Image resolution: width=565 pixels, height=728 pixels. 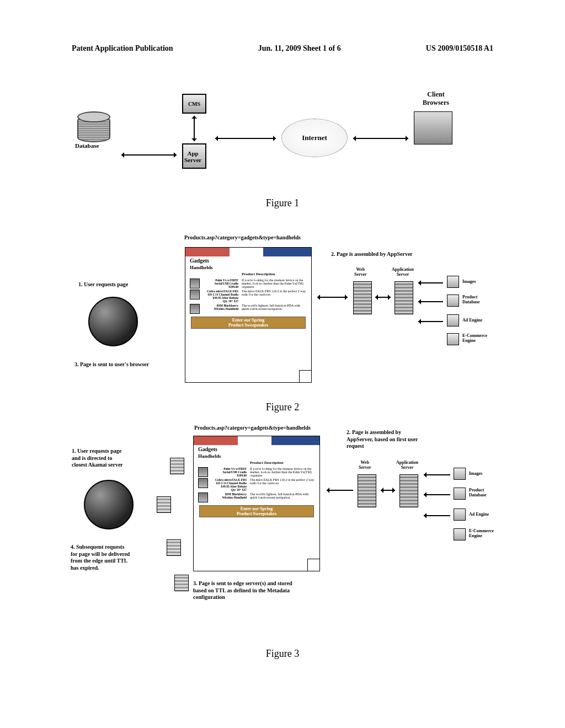 I want to click on header-center: Jun. 11, 2009 Sheet 1 of 6, so click(x=300, y=49).